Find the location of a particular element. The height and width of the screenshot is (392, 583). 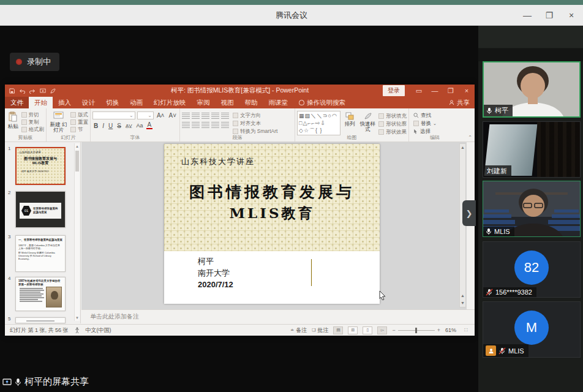

previous-slide-icon: ▲ is located at coordinates (463, 295).